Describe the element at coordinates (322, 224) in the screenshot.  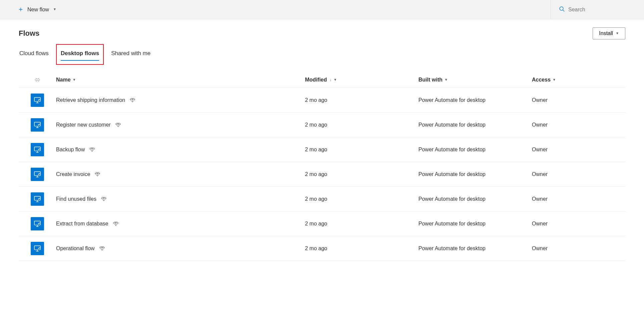
I see `table-row: Extract from database2 mo agoPower Autom…` at that location.